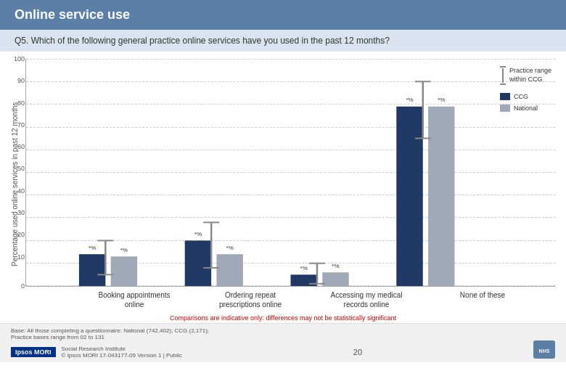 The width and height of the screenshot is (566, 392). What do you see at coordinates (15, 103) in the screenshot?
I see `y-tick-80: 80` at bounding box center [15, 103].